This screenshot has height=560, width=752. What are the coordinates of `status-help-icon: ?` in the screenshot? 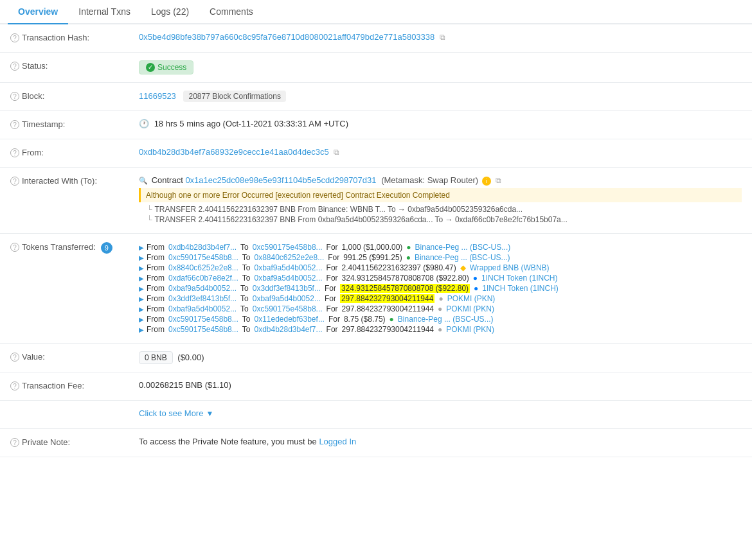 It's located at (15, 66).